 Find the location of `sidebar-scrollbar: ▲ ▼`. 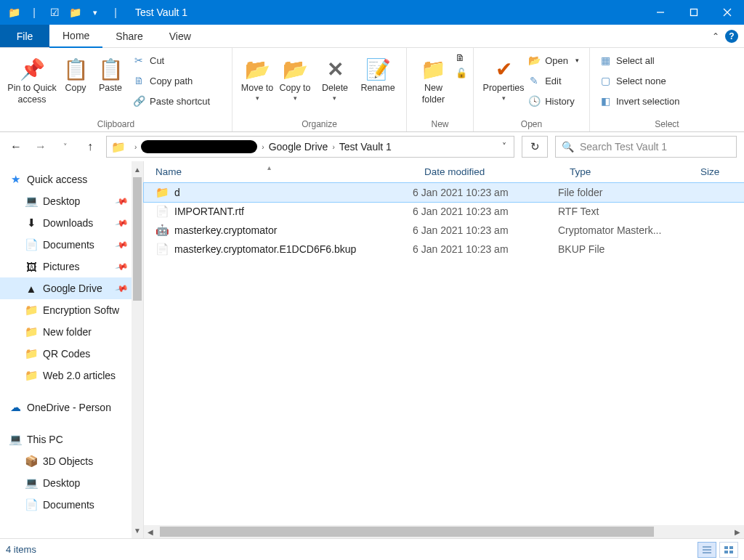

sidebar-scrollbar: ▲ ▼ is located at coordinates (137, 350).